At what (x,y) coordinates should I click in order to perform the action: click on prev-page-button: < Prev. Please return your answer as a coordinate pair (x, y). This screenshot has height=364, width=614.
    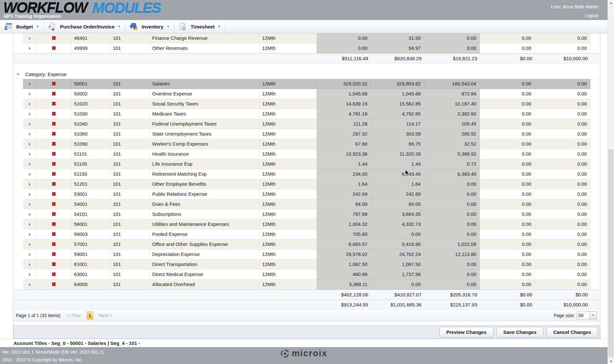
    Looking at the image, I should click on (74, 315).